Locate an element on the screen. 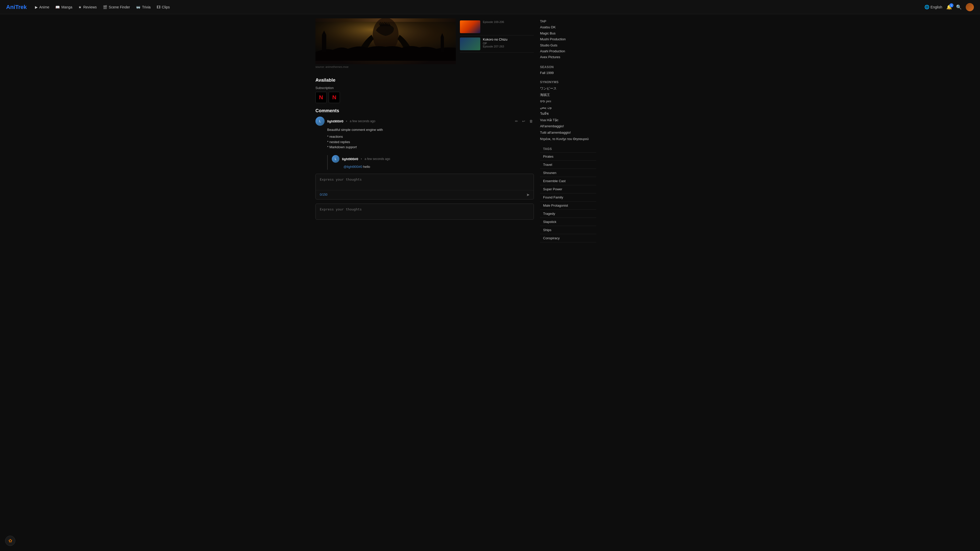  globe-icon: 🌐 is located at coordinates (927, 7).